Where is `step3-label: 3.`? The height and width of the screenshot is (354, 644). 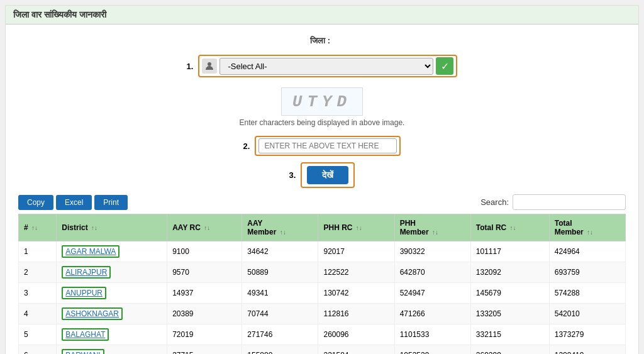
step3-label: 3. is located at coordinates (293, 175).